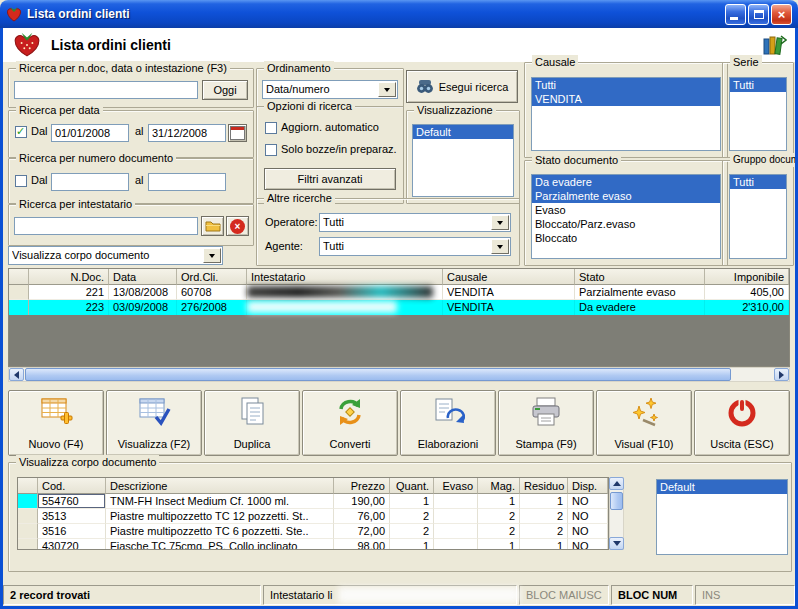 The image size is (798, 609). What do you see at coordinates (131, 88) in the screenshot?
I see `group-ricerca-ndoc: Ricerca per n.doc, data o intestazione (…` at bounding box center [131, 88].